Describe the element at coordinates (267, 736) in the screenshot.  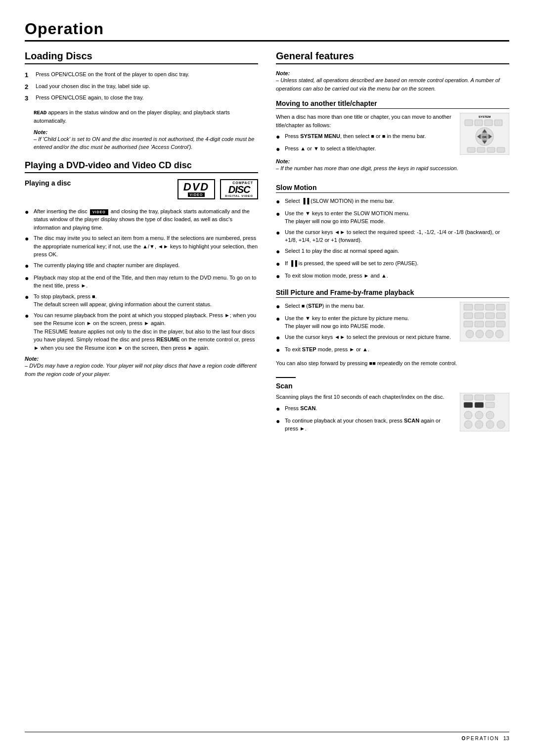
I see `page-footer: OPERATION 13` at that location.